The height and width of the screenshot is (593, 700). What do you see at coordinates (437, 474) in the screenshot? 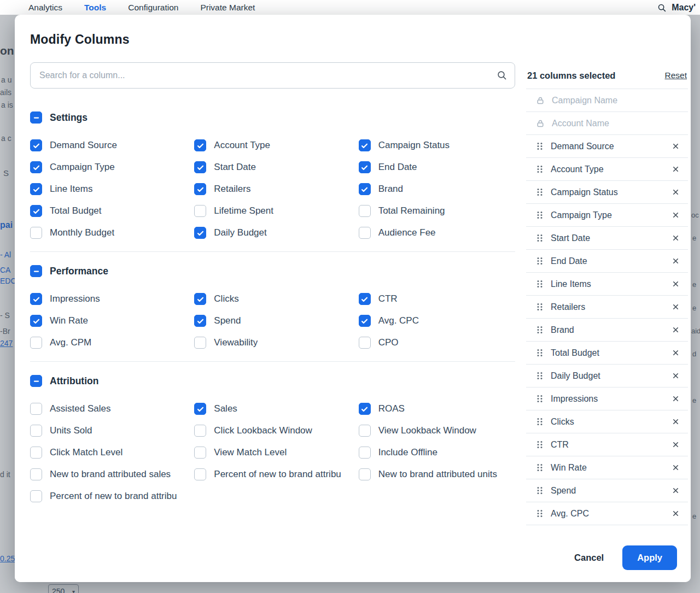
I see `column-option-new-to-brand-attributed-units: New to brand attributed units` at bounding box center [437, 474].